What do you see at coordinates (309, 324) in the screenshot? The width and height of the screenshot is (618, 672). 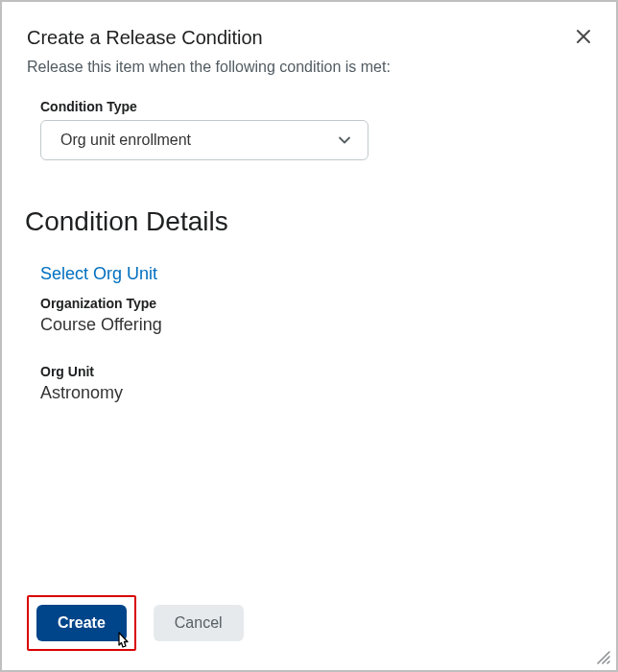 I see `organization-type-value: Course Offering` at bounding box center [309, 324].